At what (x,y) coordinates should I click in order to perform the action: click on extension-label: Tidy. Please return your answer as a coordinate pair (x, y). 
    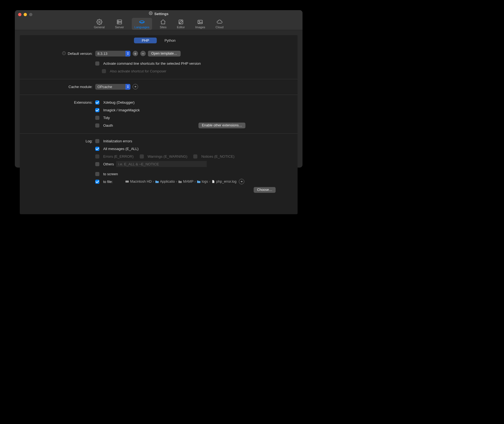
    Looking at the image, I should click on (107, 118).